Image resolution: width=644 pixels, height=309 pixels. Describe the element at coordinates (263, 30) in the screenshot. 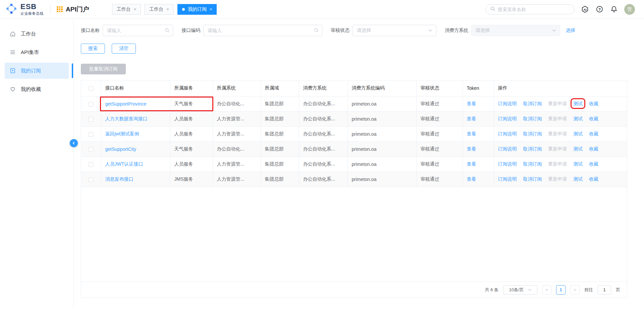

I see `api-code-input` at that location.